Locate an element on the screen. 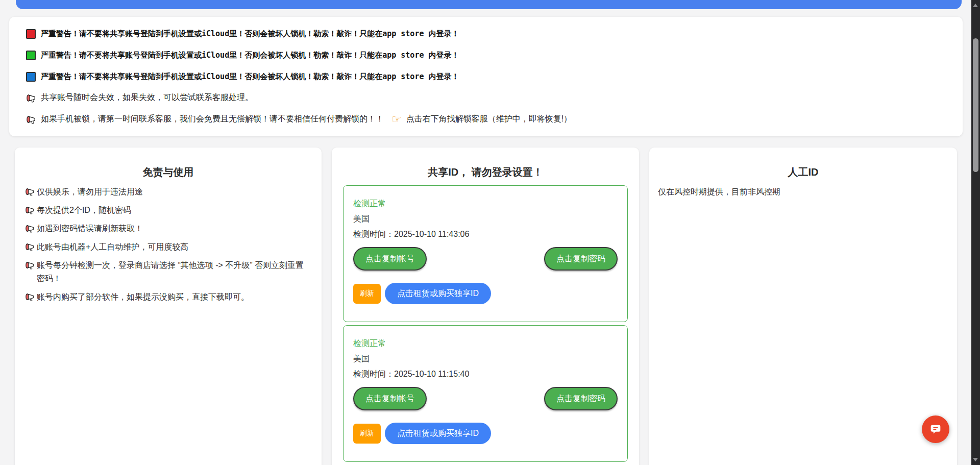  disclaimer-item-text: 仅供娱乐，请勿用于违法用途 is located at coordinates (90, 192).